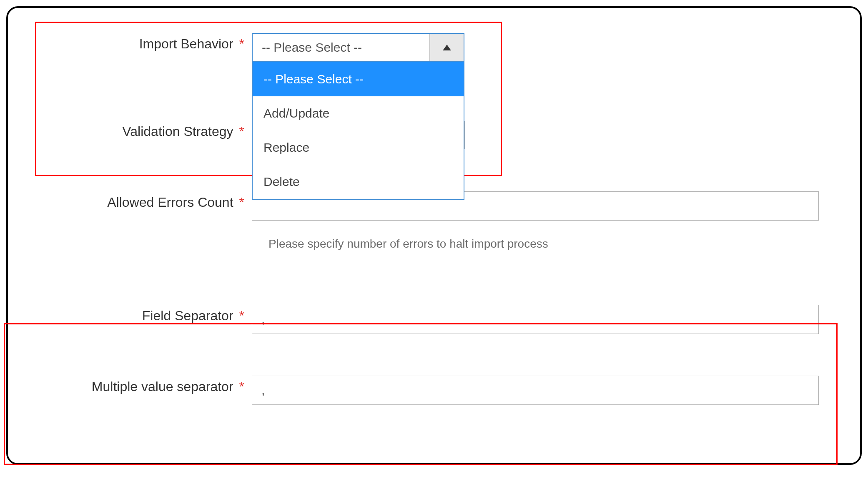  I want to click on allowed-errors-label: Allowed Errors Count, so click(170, 203).